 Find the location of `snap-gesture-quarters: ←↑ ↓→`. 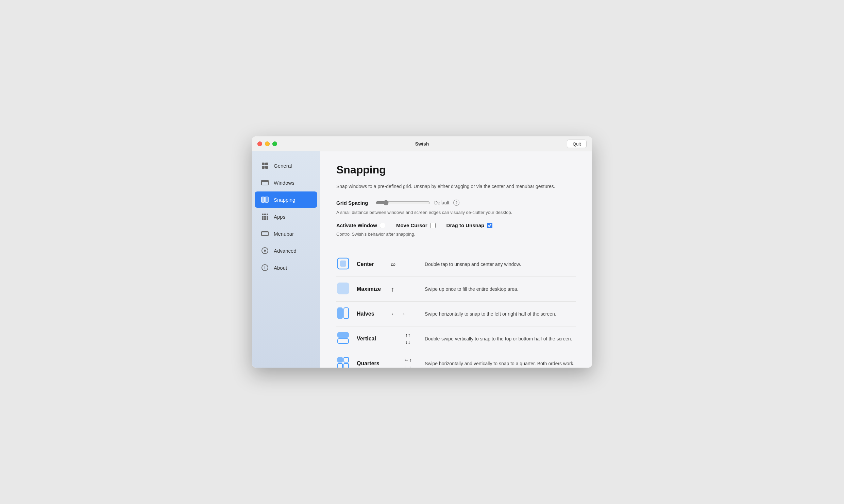

snap-gesture-quarters: ←↑ ↓→ is located at coordinates (408, 363).